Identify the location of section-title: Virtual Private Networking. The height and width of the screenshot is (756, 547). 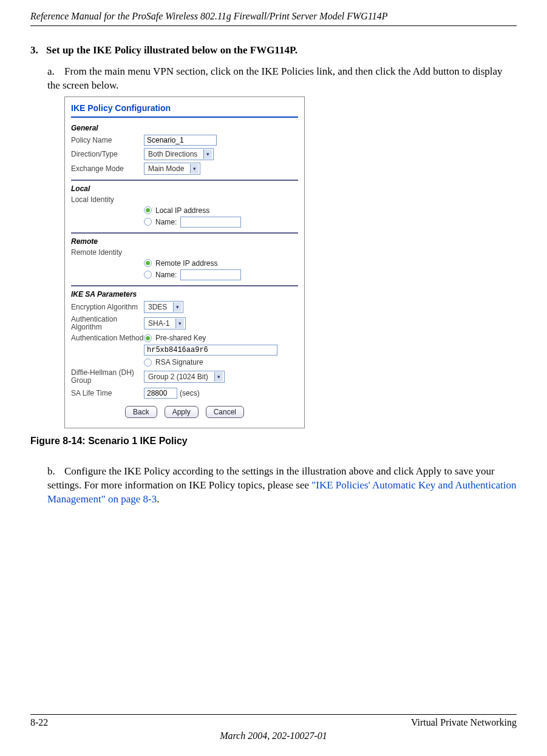
(464, 723).